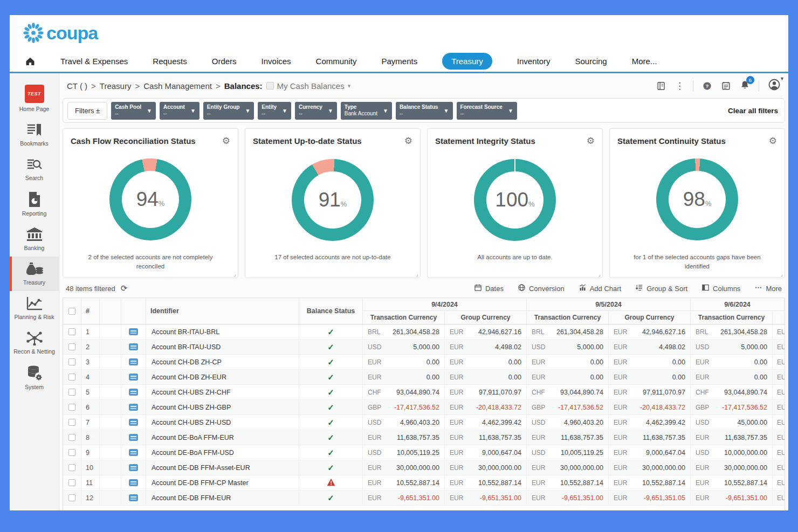 Image resolution: width=798 pixels, height=532 pixels. What do you see at coordinates (679, 86) in the screenshot?
I see `kebab-menu-icon: ⋮` at bounding box center [679, 86].